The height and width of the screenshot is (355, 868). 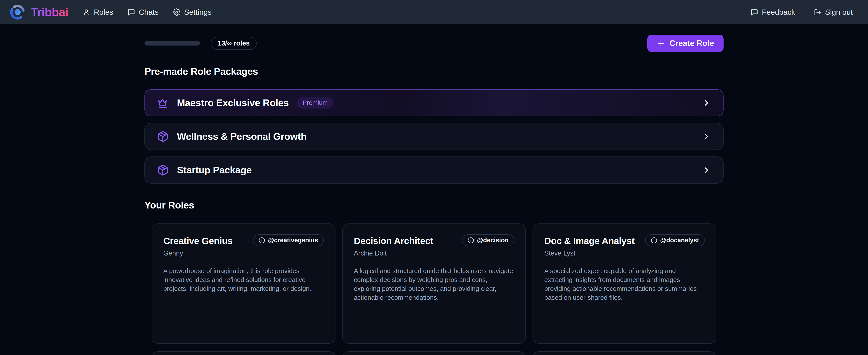 I want to click on nav-label: Chats, so click(x=149, y=12).